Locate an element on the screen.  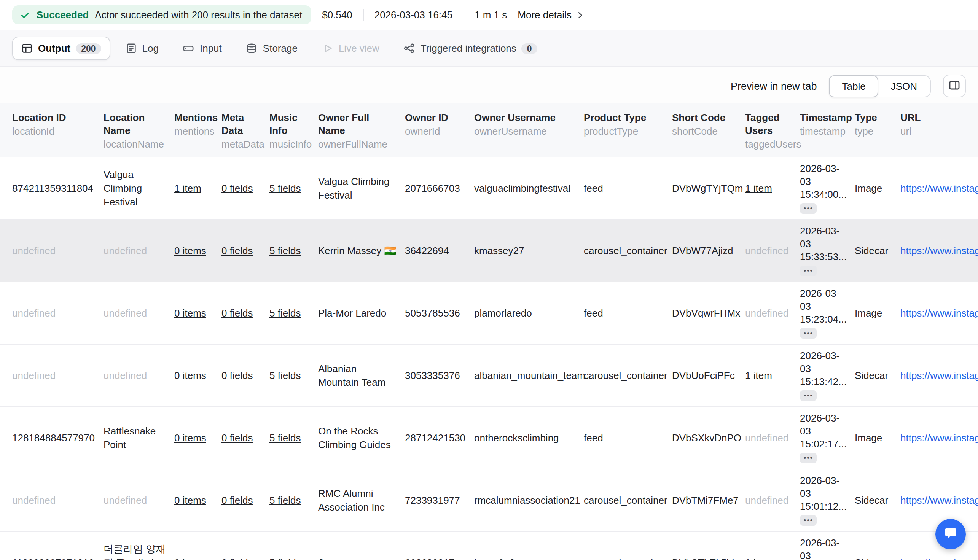
cell-url: https://www.instagra... is located at coordinates (939, 375).